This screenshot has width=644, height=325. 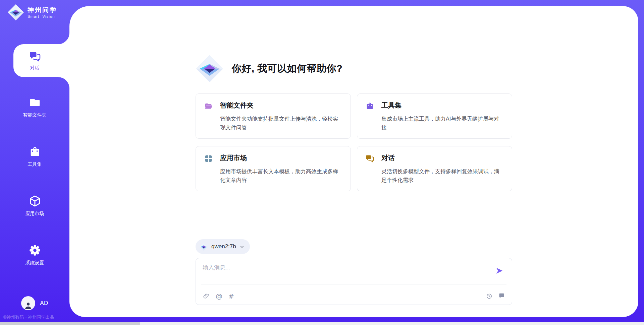 What do you see at coordinates (435, 116) in the screenshot?
I see `card-toolset: 工具集 集成市场上主流工具，助力AI与外界无缝扩展与对接` at bounding box center [435, 116].